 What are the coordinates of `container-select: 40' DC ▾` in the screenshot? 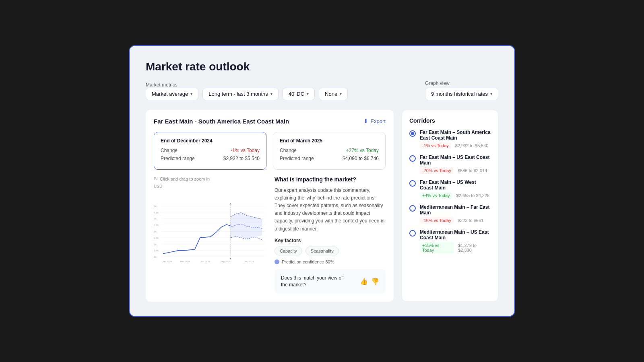 It's located at (299, 94).